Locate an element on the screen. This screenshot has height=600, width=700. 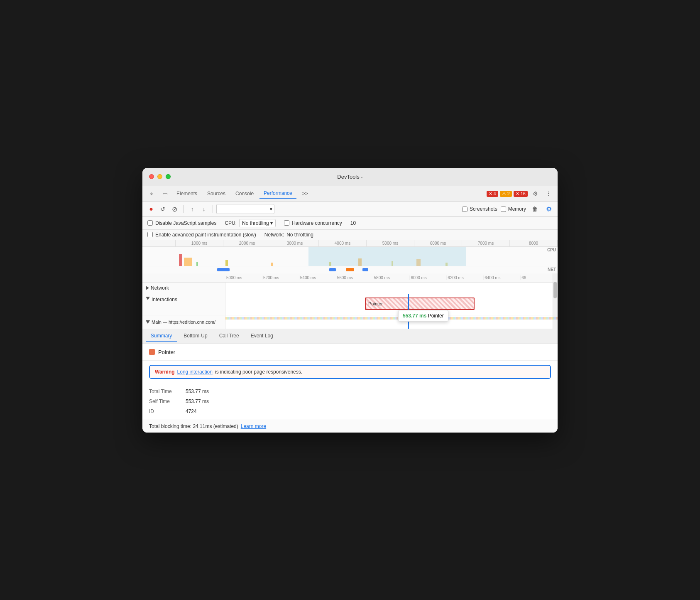
memory-checkbox is located at coordinates (503, 209).